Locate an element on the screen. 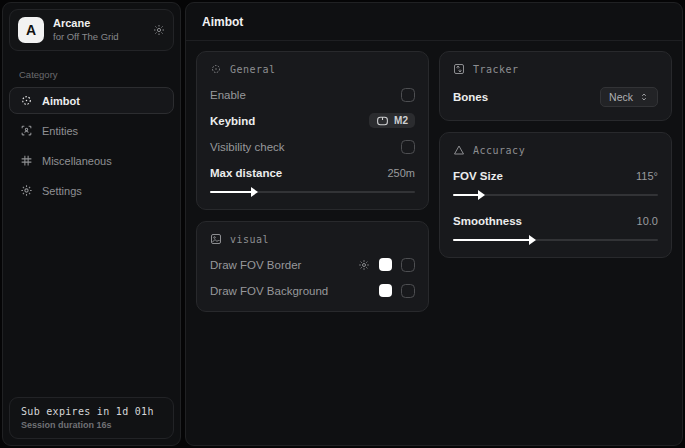 The width and height of the screenshot is (685, 448). main-header: Aimbot is located at coordinates (434, 22).